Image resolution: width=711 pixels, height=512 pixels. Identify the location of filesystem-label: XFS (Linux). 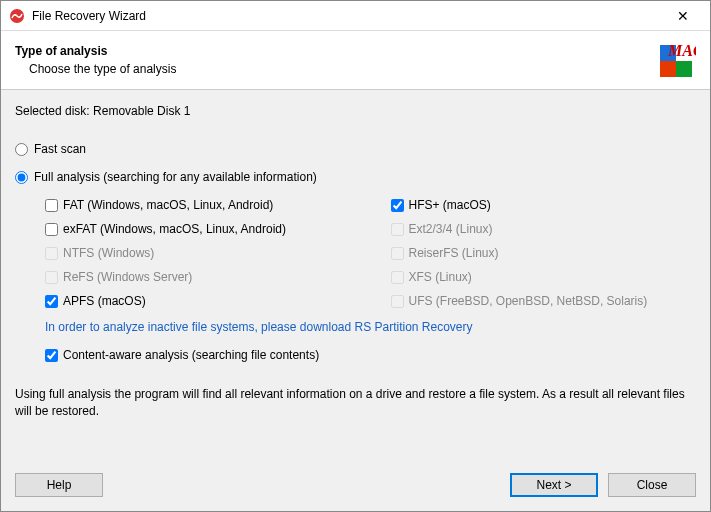
(440, 277).